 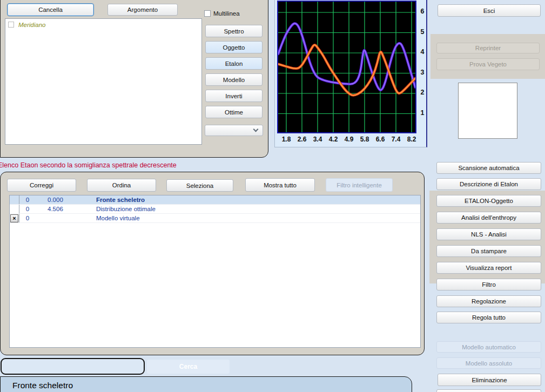 What do you see at coordinates (422, 11) in the screenshot?
I see `y-axis-label: 6` at bounding box center [422, 11].